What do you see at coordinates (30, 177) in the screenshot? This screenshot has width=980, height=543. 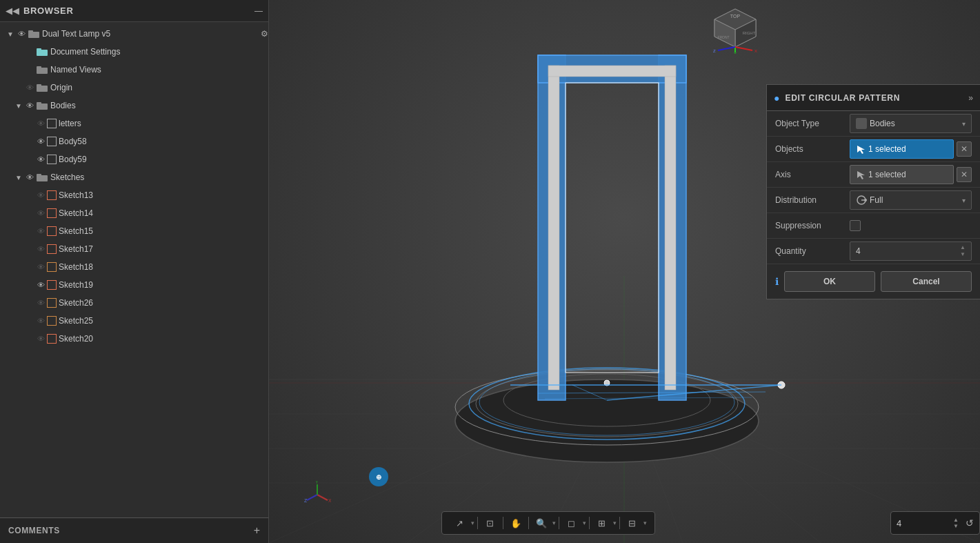 I see `sketches-visibility-icon: 👁` at bounding box center [30, 177].